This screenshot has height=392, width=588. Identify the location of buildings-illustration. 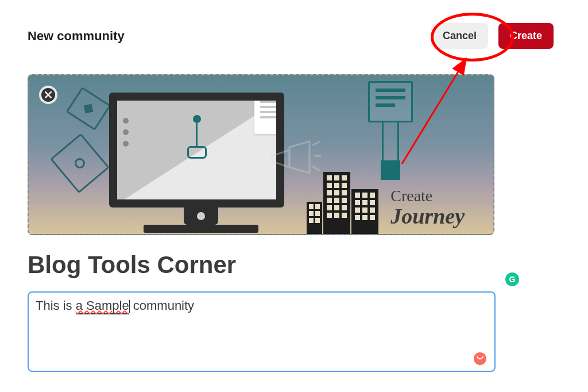
(342, 203).